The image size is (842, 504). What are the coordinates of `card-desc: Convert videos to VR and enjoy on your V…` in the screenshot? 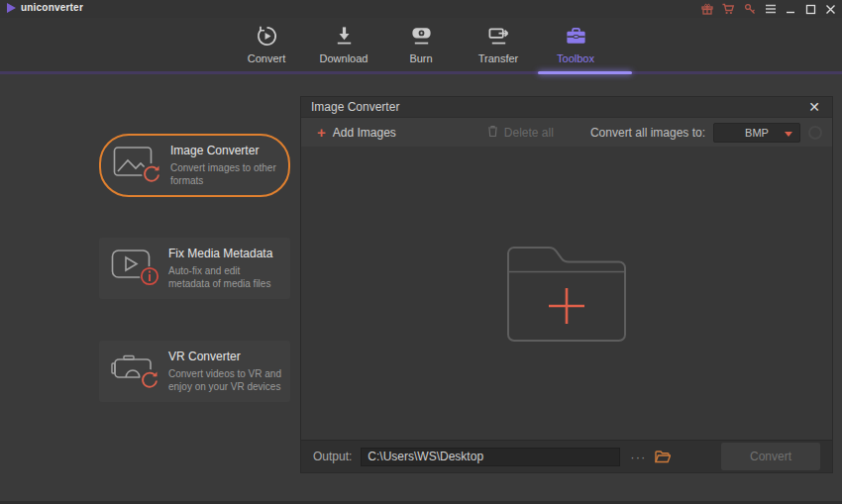 It's located at (226, 380).